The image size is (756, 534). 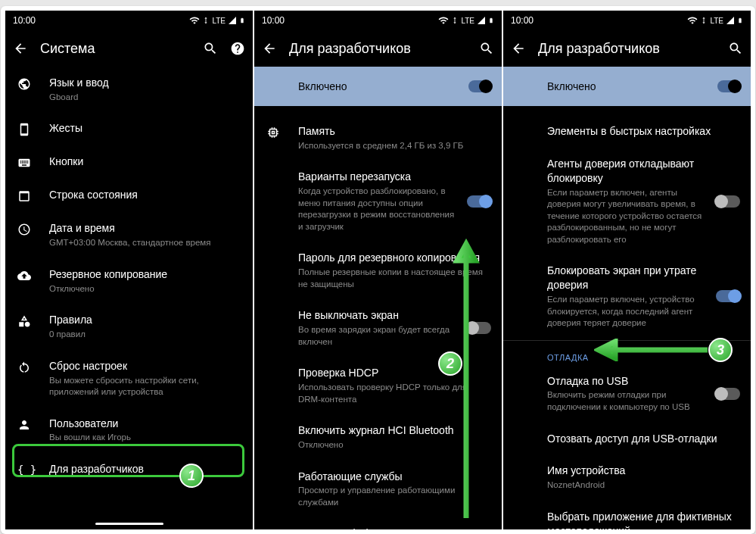 What do you see at coordinates (728, 201) in the screenshot?
I see `switch-trust` at bounding box center [728, 201].